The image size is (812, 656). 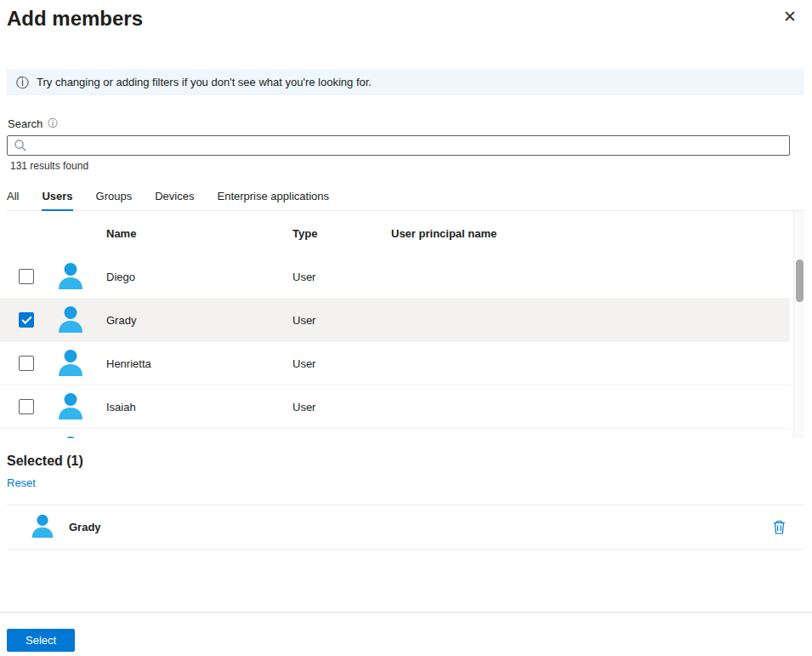 What do you see at coordinates (406, 82) in the screenshot?
I see `info-banner: ⓘ Try changing or adding filters if you …` at bounding box center [406, 82].